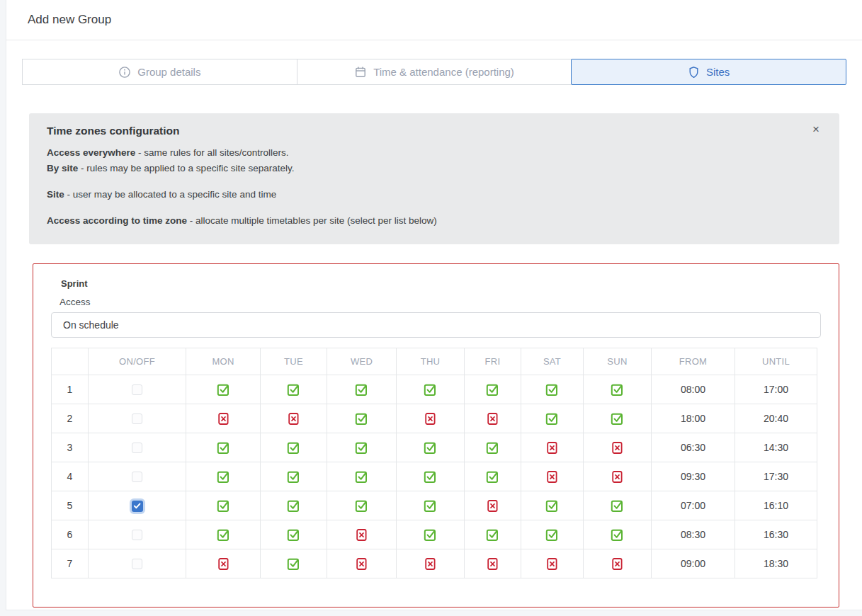 This screenshot has height=616, width=862. Describe the element at coordinates (441, 283) in the screenshot. I see `schedule-name: Sprint` at that location.